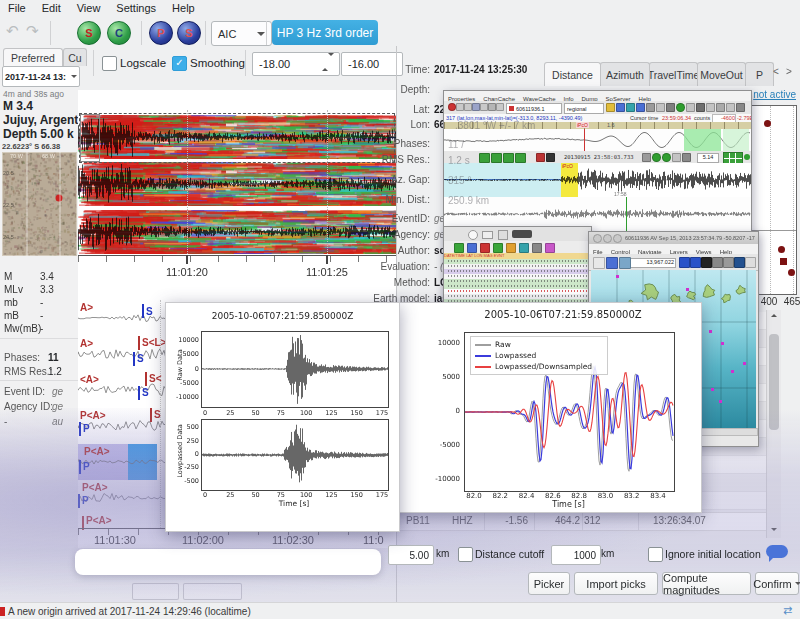 Image resolution: width=800 pixels, height=619 pixels. I want to click on menu-item-help: Help, so click(184, 8).